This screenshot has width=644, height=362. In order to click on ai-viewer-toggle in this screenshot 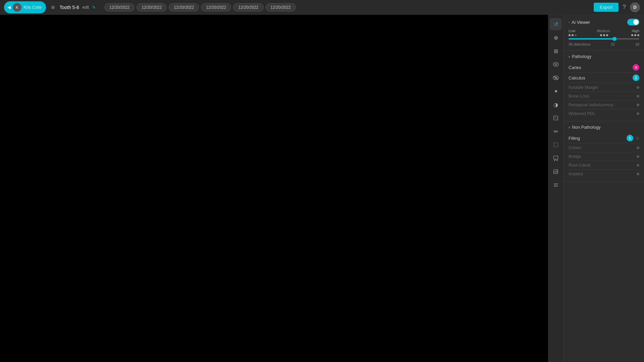, I will do `click(633, 22)`.